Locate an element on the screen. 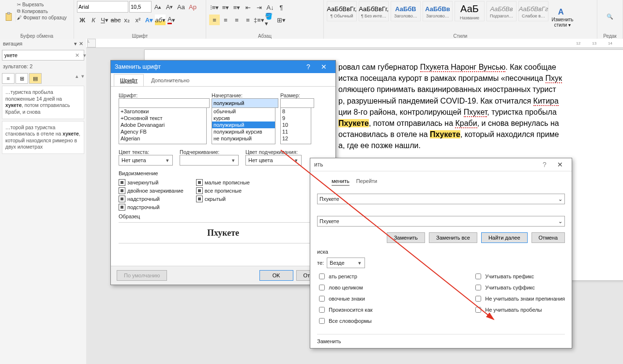 This screenshot has height=364, width=623. effect-checkbox: двойное зачеркивание is located at coordinates (151, 191).